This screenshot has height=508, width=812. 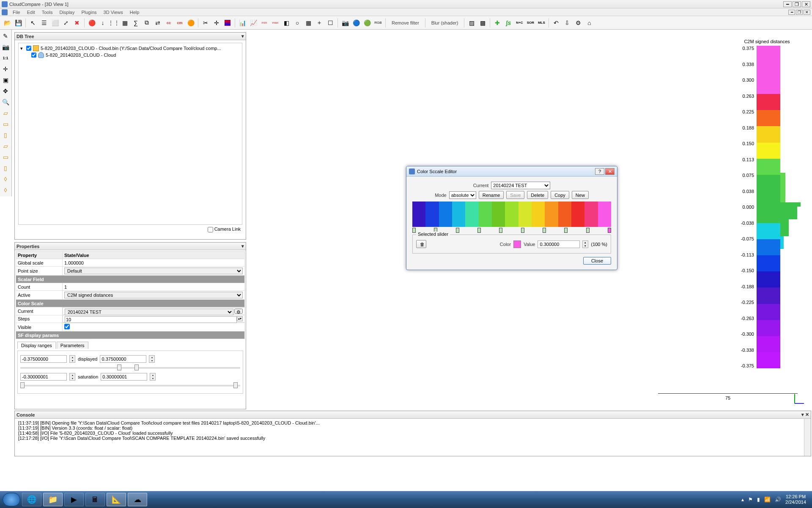 What do you see at coordinates (67, 327) in the screenshot?
I see `visible-checkbox` at bounding box center [67, 327].